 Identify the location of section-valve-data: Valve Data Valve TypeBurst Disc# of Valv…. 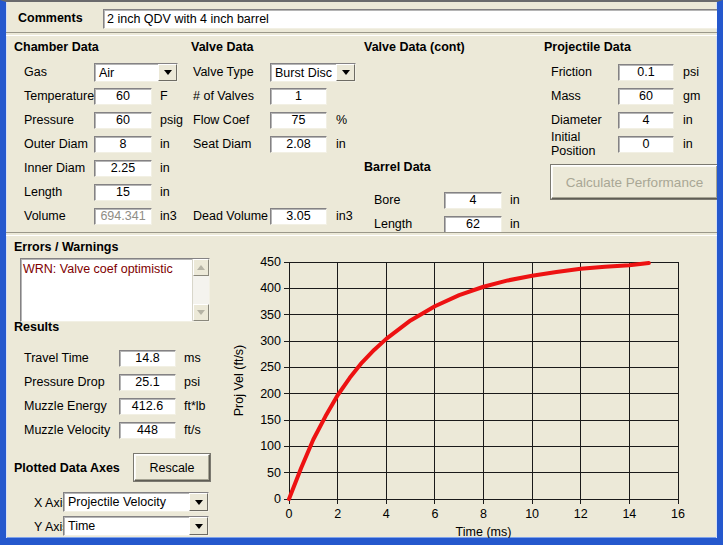
(274, 134).